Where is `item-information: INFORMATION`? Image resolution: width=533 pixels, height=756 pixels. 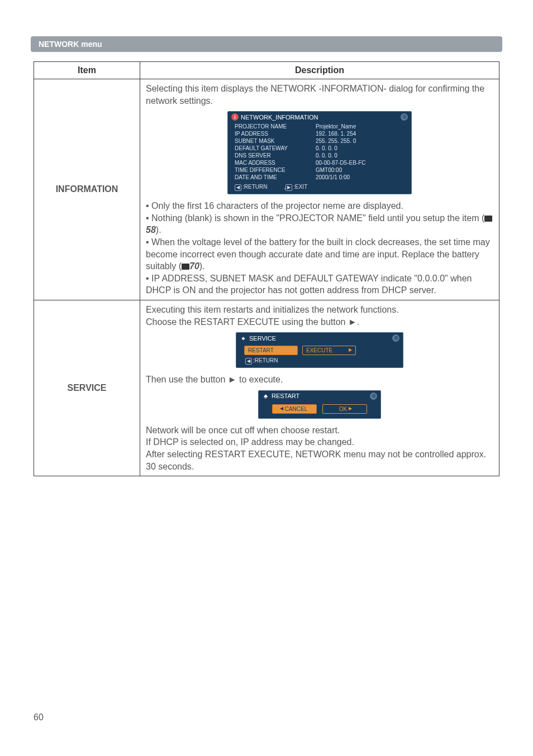
item-information: INFORMATION is located at coordinates (87, 190).